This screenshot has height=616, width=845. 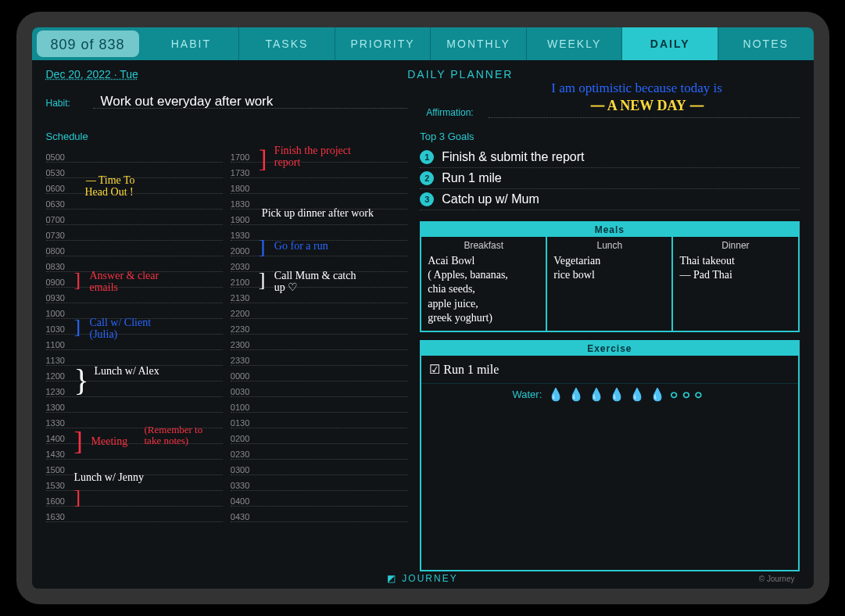 What do you see at coordinates (134, 249) in the screenshot?
I see `schedule-slot: 0800` at bounding box center [134, 249].